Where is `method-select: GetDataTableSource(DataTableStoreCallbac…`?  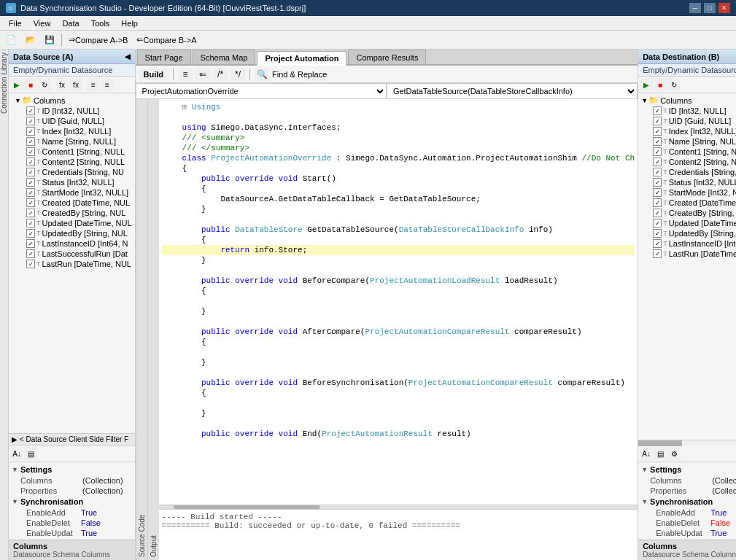 method-select: GetDataTableSource(DataTableStoreCallbac… is located at coordinates (512, 91).